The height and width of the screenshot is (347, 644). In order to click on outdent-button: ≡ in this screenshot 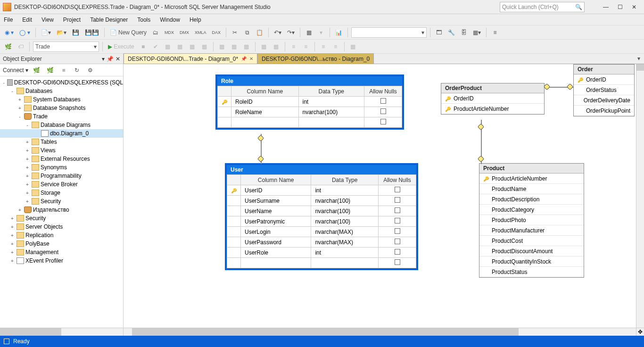, I will do `click(306, 47)`.